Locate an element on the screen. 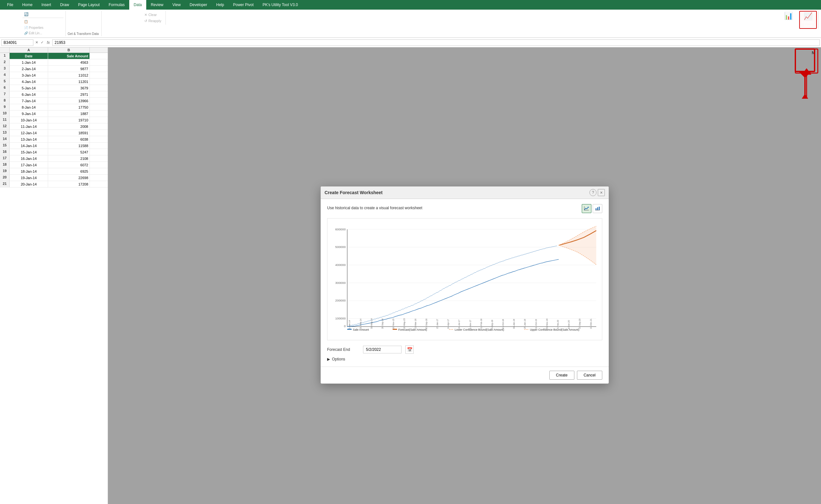 The width and height of the screenshot is (821, 504). reapply-button: ↺ Reapply is located at coordinates (153, 21).